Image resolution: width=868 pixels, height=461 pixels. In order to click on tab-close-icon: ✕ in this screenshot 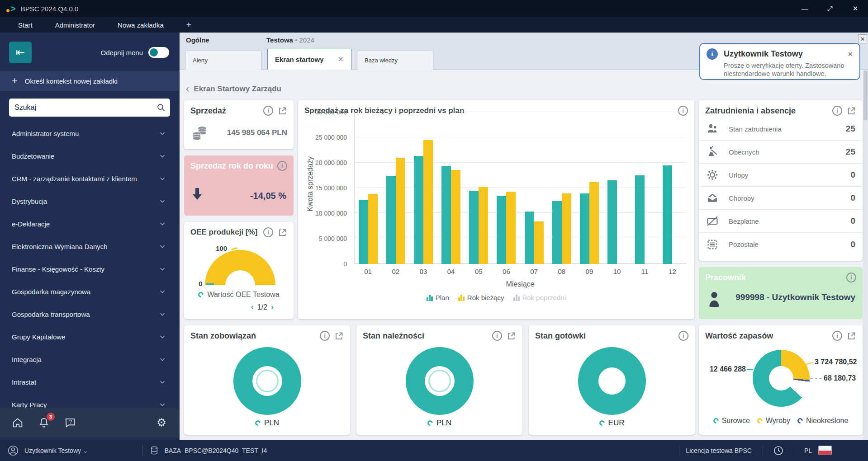, I will do `click(341, 60)`.